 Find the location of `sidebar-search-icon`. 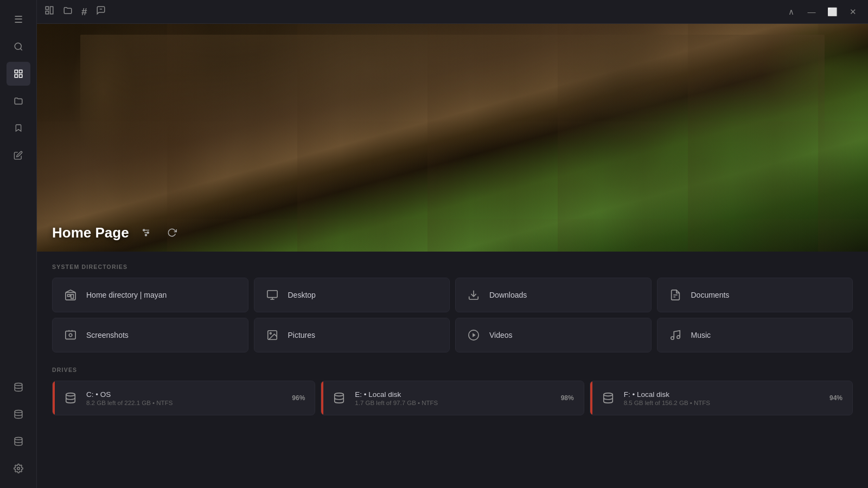

sidebar-search-icon is located at coordinates (18, 47).